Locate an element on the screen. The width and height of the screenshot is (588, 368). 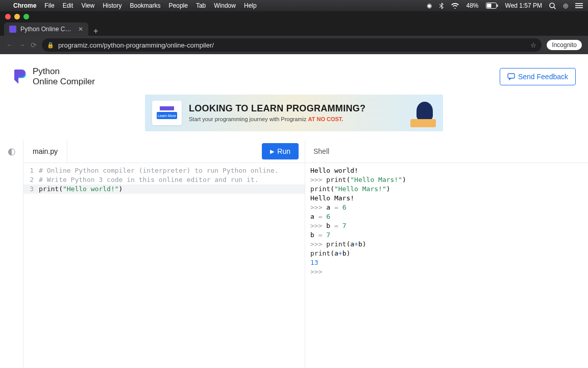
wifi-icon is located at coordinates (455, 6).